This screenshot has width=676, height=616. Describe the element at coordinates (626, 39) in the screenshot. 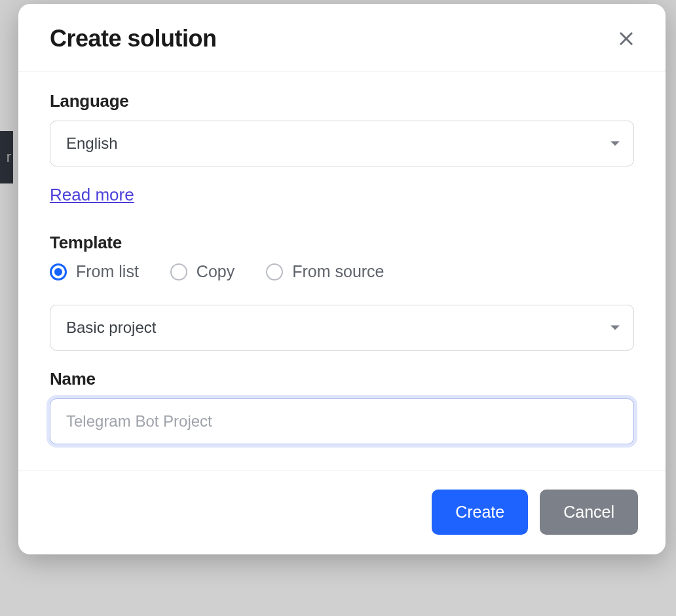

I see `close-icon` at that location.